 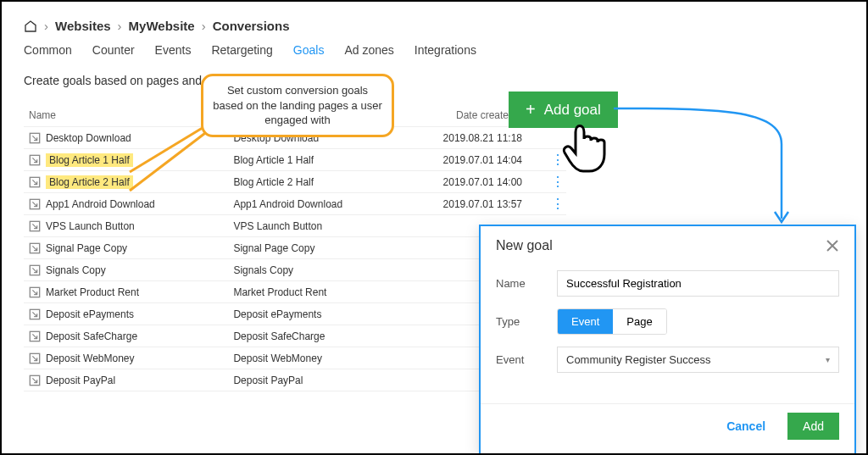 I want to click on name-label: Name, so click(x=526, y=283).